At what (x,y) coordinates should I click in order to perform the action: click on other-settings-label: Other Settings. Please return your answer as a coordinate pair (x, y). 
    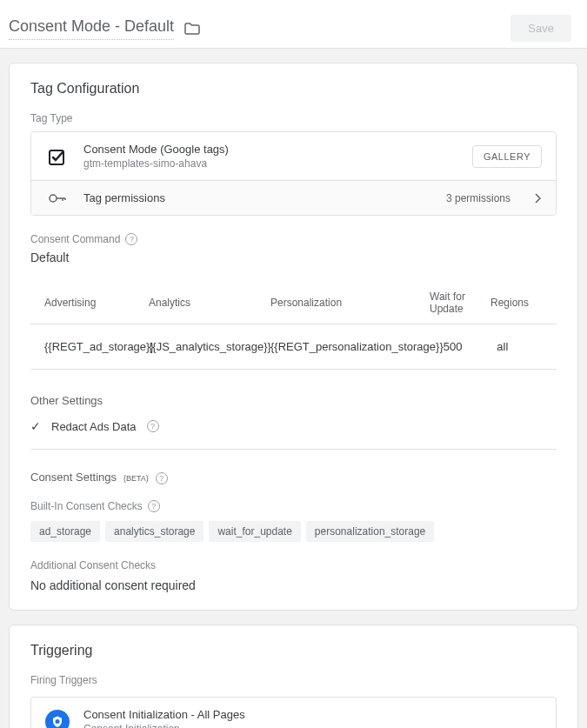
    Looking at the image, I should click on (294, 400).